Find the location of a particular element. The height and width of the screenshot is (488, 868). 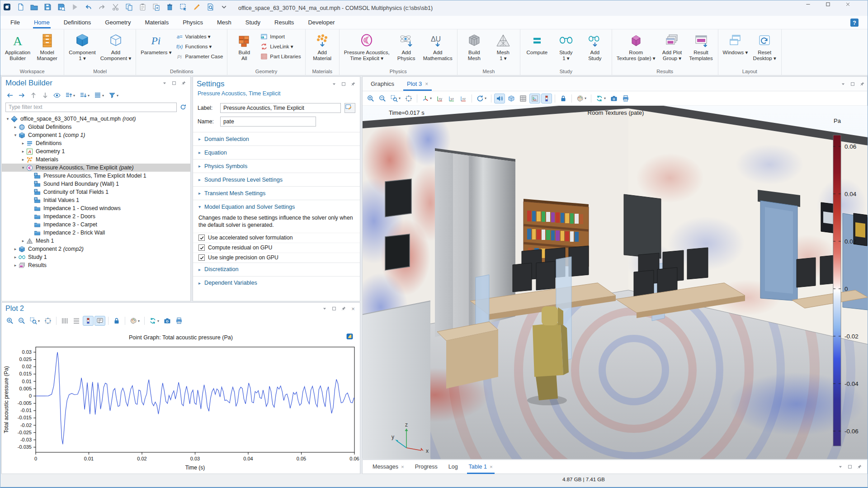

tree-node: ▸AGeometry 1 is located at coordinates (96, 151).